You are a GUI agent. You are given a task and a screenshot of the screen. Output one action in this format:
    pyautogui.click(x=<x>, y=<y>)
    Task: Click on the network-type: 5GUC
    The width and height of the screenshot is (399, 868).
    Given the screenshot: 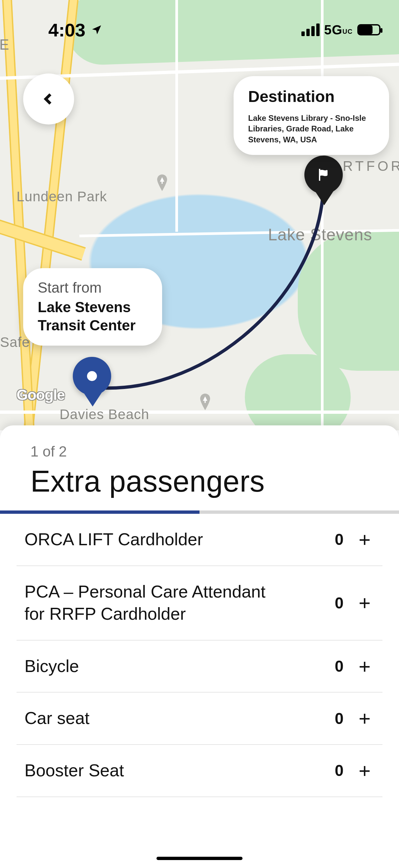 What is the action you would take?
    pyautogui.click(x=338, y=30)
    